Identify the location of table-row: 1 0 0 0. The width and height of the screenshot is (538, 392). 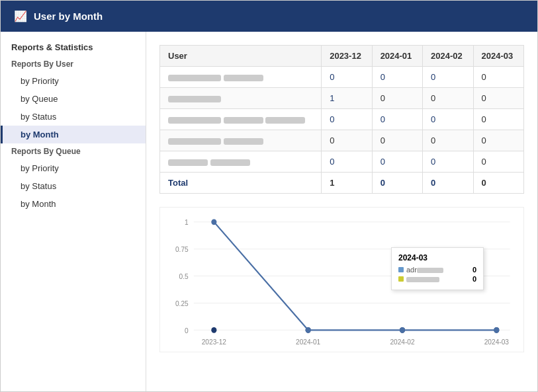
(342, 98).